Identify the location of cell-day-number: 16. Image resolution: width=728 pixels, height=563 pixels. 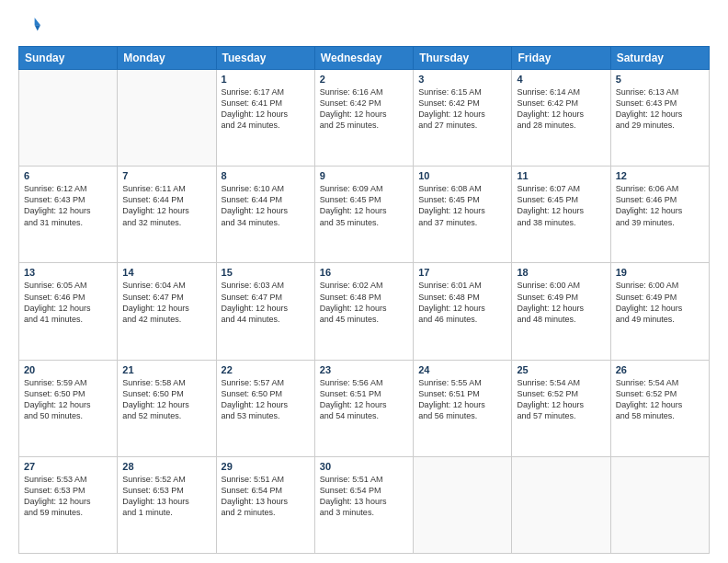
(364, 272).